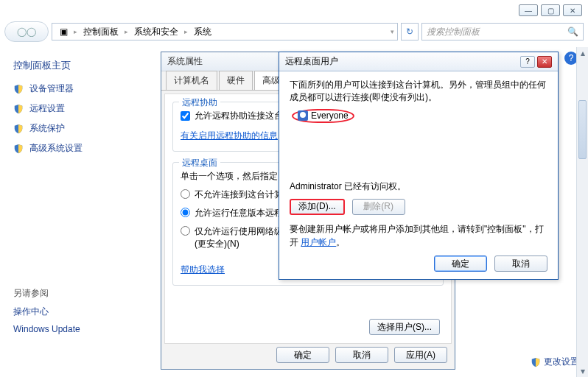 The width and height of the screenshot is (588, 377). Describe the element at coordinates (239, 194) in the screenshot. I see `radio-label: 不允许连接到这台计算` at that location.